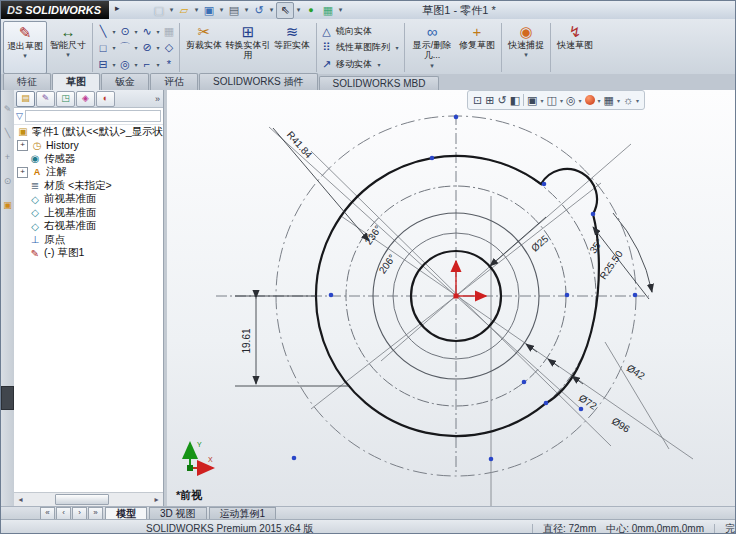 This screenshot has height=534, width=736. What do you see at coordinates (526, 55) in the screenshot?
I see `quick-snaps-dropdown-icon: ▾` at bounding box center [526, 55].